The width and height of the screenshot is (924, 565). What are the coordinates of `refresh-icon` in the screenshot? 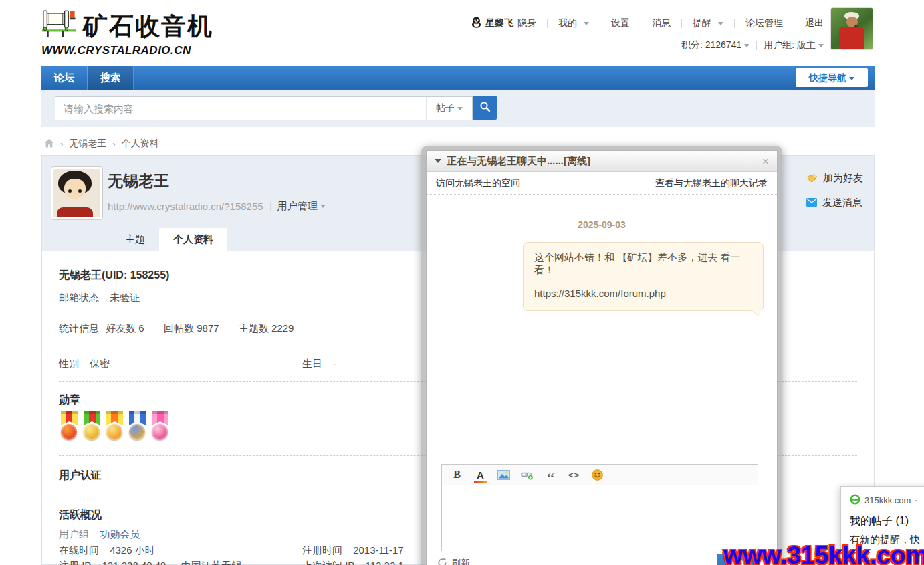 It's located at (443, 562).